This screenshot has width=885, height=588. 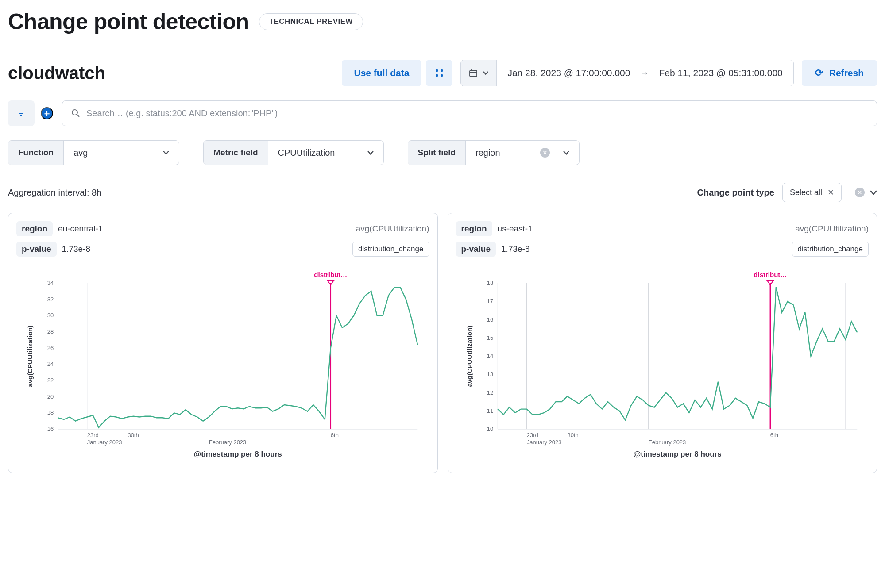 I want to click on date-range-display: Jan 28, 2023 @ 17:00:00.000 → Feb 11, 20…, so click(x=645, y=73).